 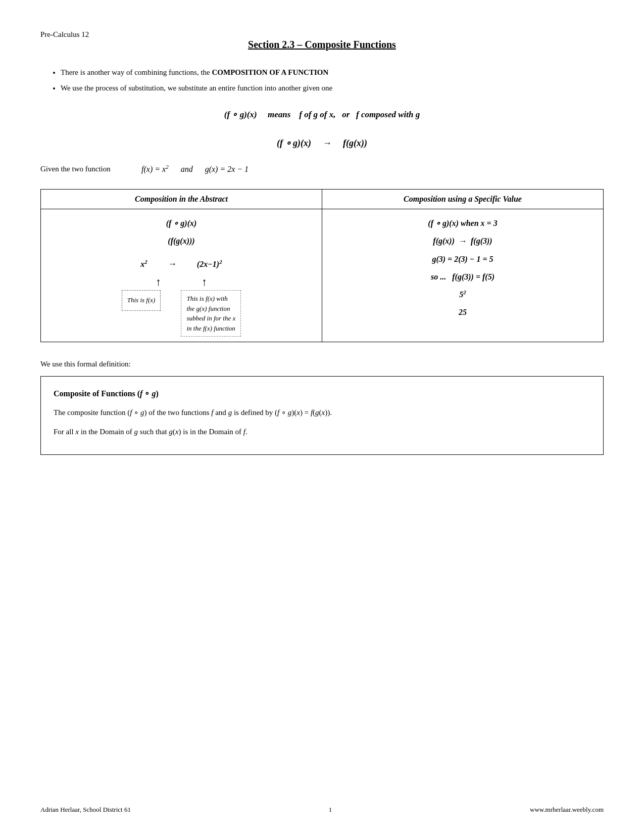 What do you see at coordinates (141, 300) in the screenshot?
I see `annotation-left-box: This is f(x)` at bounding box center [141, 300].